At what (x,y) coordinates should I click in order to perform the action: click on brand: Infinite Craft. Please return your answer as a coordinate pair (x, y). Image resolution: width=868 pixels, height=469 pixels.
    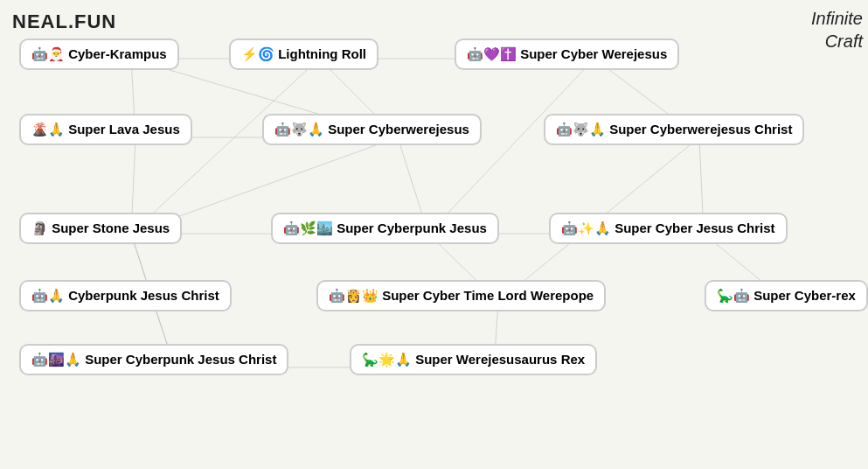
    Looking at the image, I should click on (837, 30).